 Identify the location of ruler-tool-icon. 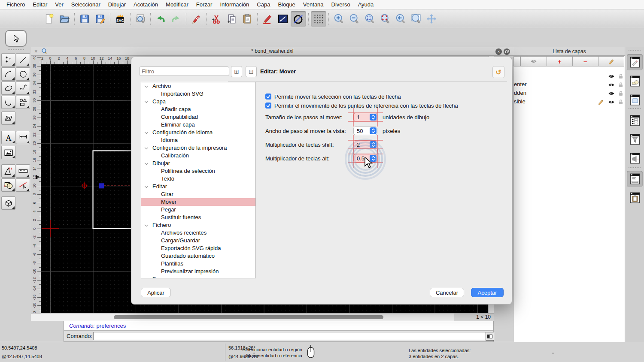
(23, 171).